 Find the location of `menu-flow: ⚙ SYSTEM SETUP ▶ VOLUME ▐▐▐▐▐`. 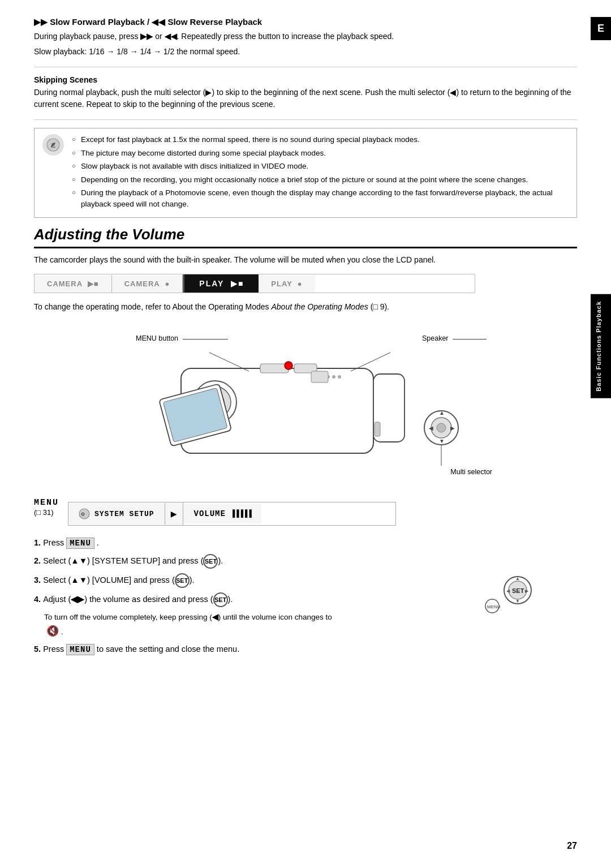

menu-flow: ⚙ SYSTEM SETUP ▶ VOLUME ▐▐▐▐▐ is located at coordinates (232, 514).